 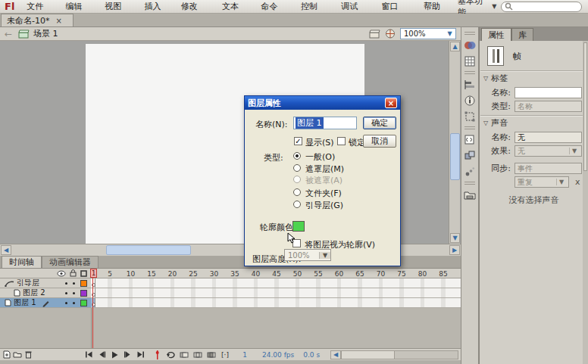 What do you see at coordinates (149, 250) in the screenshot?
I see `horizontal-scroll-thumb` at bounding box center [149, 250].